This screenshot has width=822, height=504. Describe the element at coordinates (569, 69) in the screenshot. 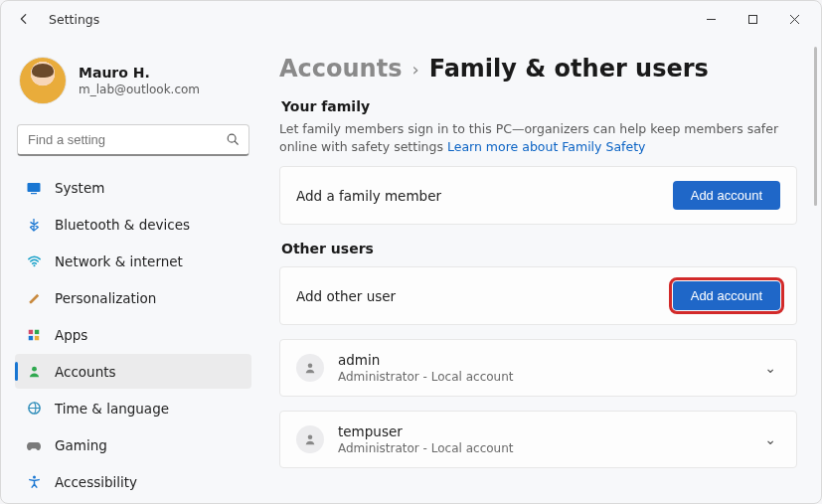

I see `page-title: Family & other users` at that location.